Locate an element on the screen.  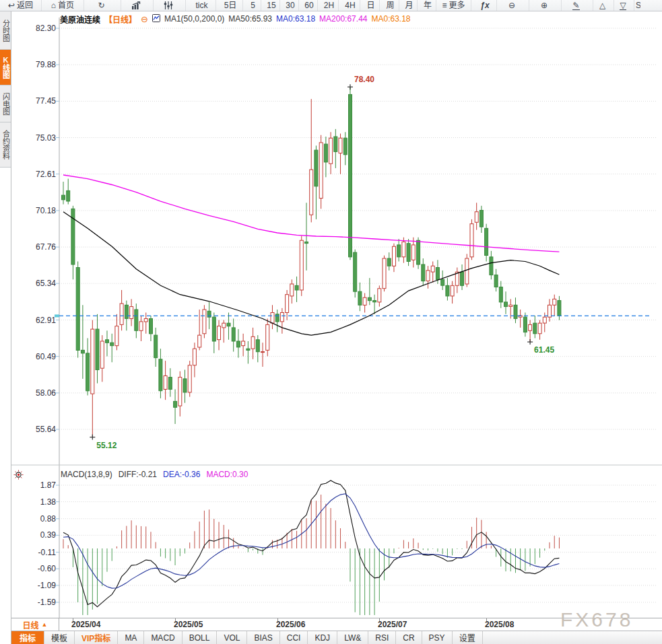
indicator-tab-label: 指标 is located at coordinates (28, 638).